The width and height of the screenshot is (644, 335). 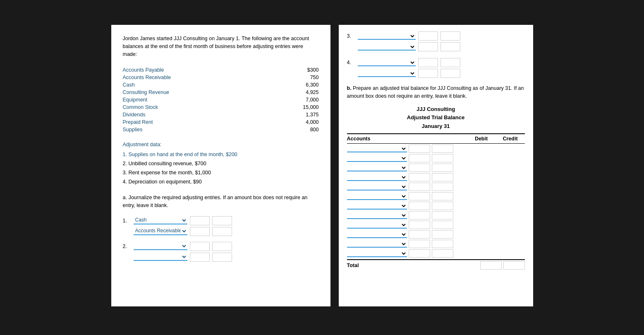 What do you see at coordinates (127, 246) in the screenshot?
I see `entry-number: 2.` at bounding box center [127, 246].